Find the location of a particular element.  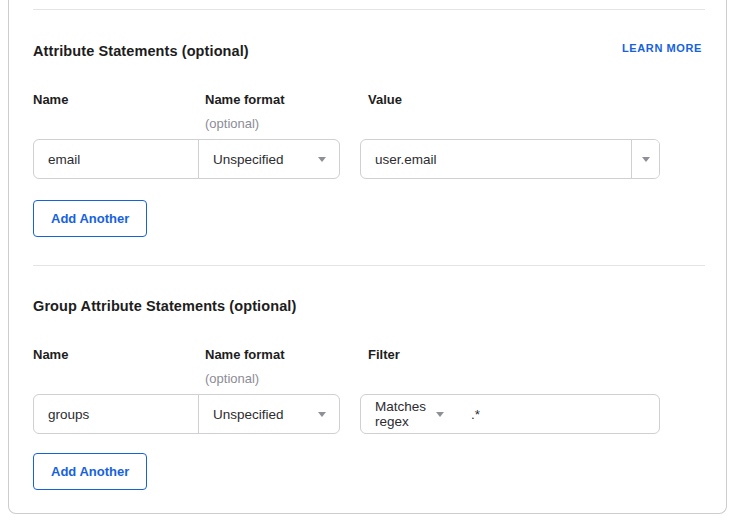

group-attribute-name-input is located at coordinates (116, 414).